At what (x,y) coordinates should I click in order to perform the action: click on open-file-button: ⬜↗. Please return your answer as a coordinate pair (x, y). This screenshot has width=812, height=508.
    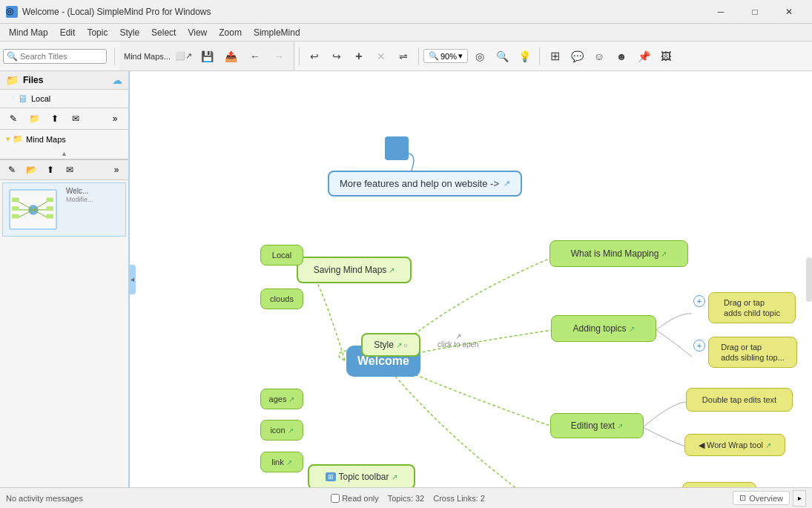
    Looking at the image, I should click on (184, 56).